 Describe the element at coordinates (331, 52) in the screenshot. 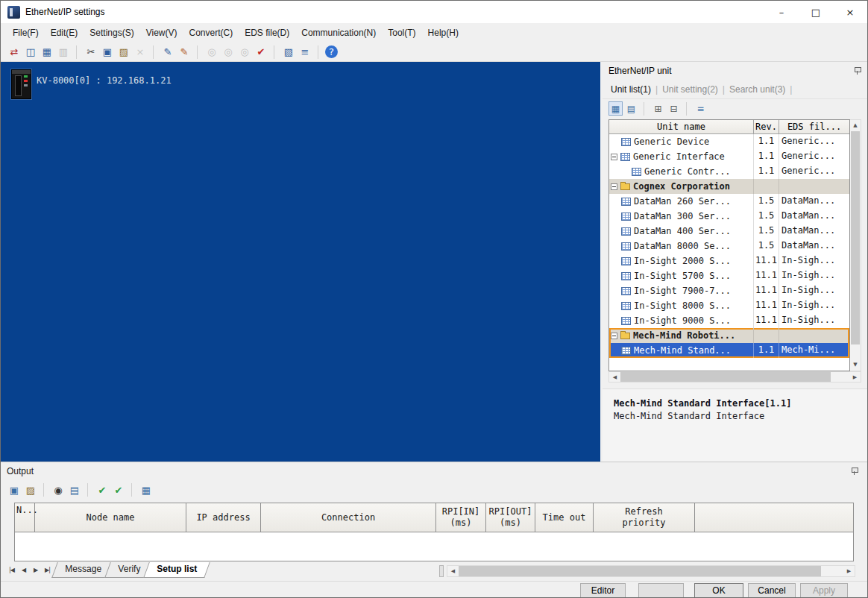

I see `help-icon: ?` at that location.